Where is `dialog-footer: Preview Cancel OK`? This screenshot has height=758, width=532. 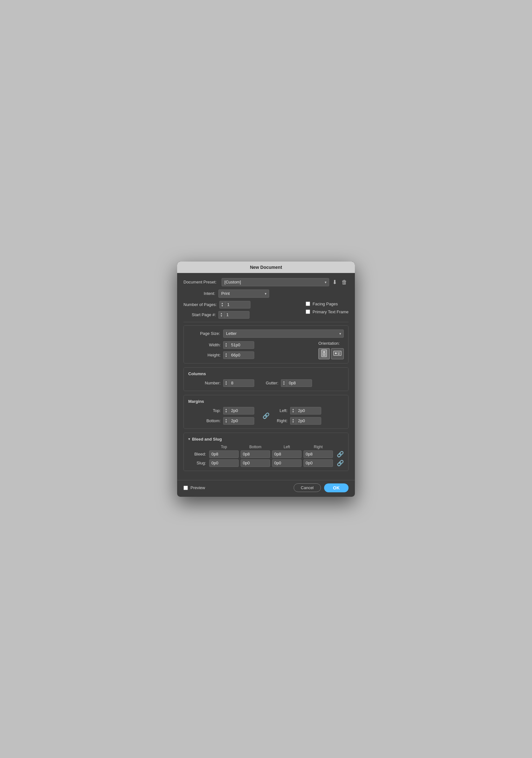
dialog-footer: Preview Cancel OK is located at coordinates (266, 489).